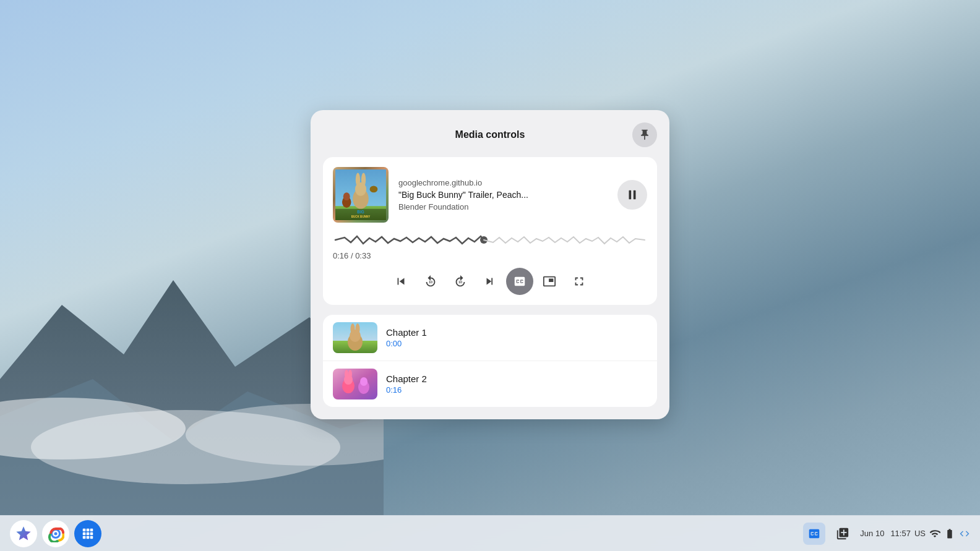 This screenshot has width=980, height=551. I want to click on battery-icon, so click(950, 534).